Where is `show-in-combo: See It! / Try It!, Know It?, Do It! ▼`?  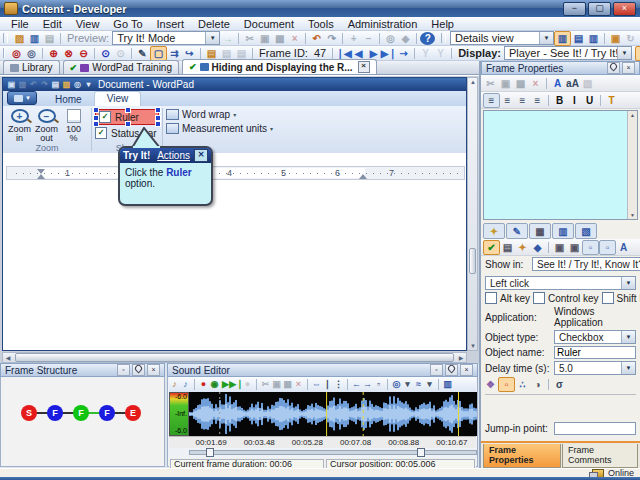
show-in-combo: See It! / Try It!, Know It?, Do It! ▼ is located at coordinates (586, 264).